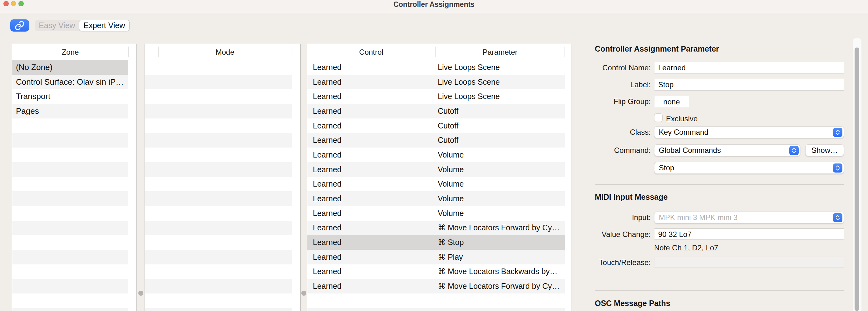 The height and width of the screenshot is (311, 868). I want to click on zone-row-label: (No Zone), so click(32, 67).